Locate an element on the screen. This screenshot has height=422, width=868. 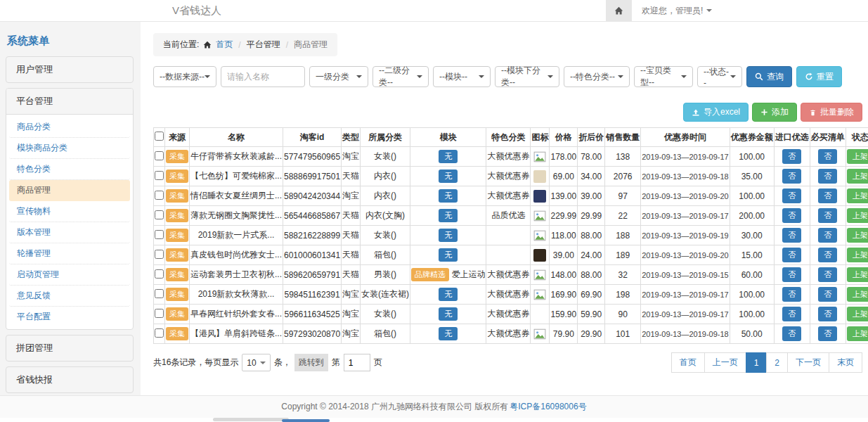
filter-select-0: 一级分类 is located at coordinates (339, 77).